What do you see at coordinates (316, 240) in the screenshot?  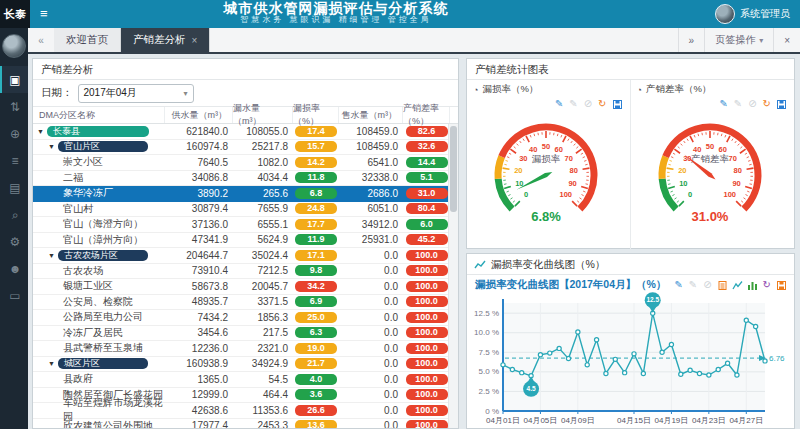 I see `leak-rate-cell: 11.9` at bounding box center [316, 240].